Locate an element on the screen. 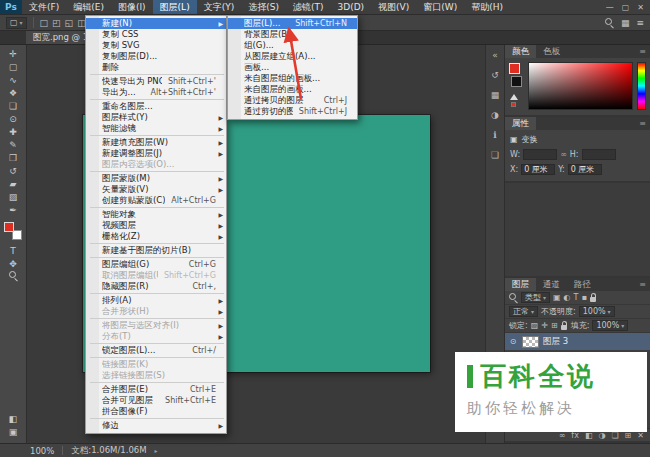 The height and width of the screenshot is (457, 650). clone-stamp-tool: ❐ is located at coordinates (13, 158).